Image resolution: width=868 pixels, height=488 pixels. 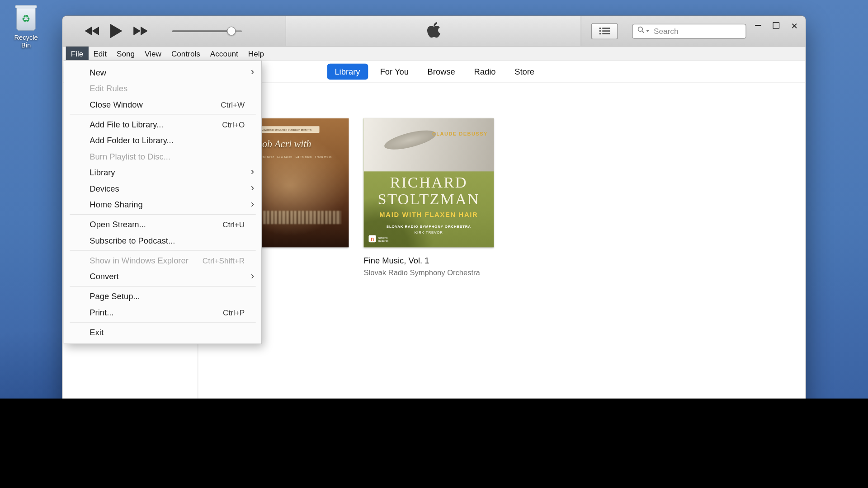 What do you see at coordinates (697, 31) in the screenshot?
I see `search-input` at bounding box center [697, 31].